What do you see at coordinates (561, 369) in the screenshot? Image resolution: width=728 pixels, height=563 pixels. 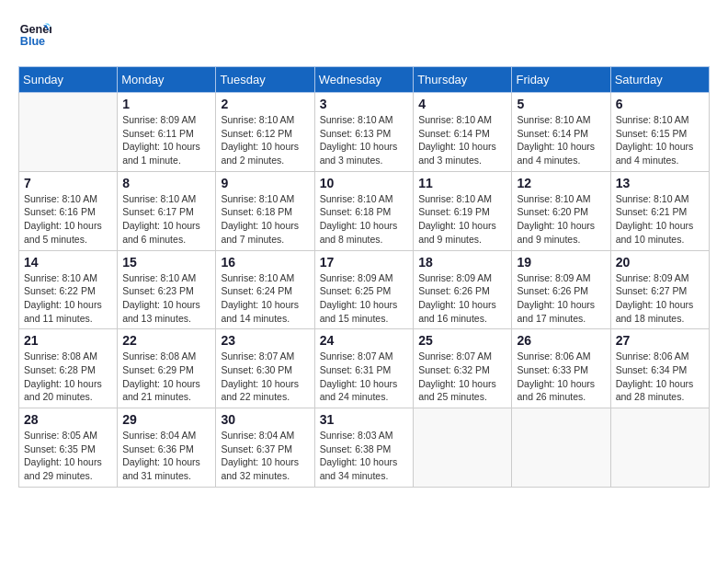 I see `calendar-cell: 26Sunrise: 8:06 AMSunset: 6:33 PMDayligh…` at bounding box center [561, 369].